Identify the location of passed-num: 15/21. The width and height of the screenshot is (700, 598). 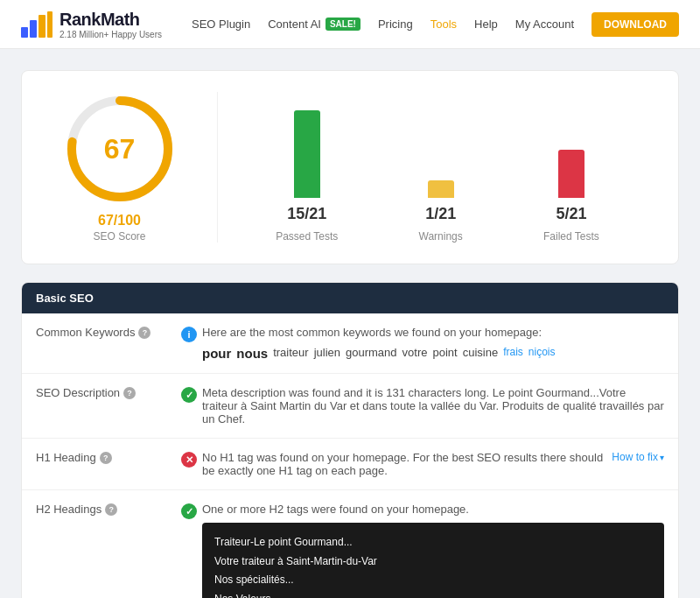
(306, 214).